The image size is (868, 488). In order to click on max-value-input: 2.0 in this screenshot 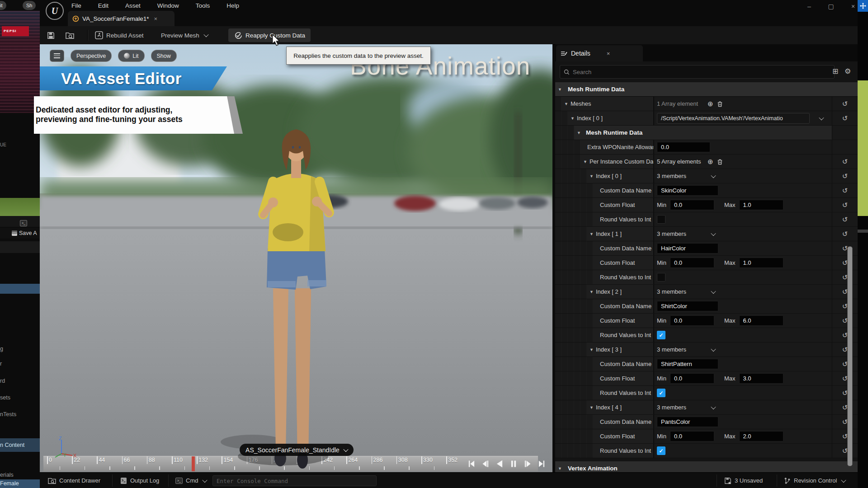, I will do `click(761, 436)`.